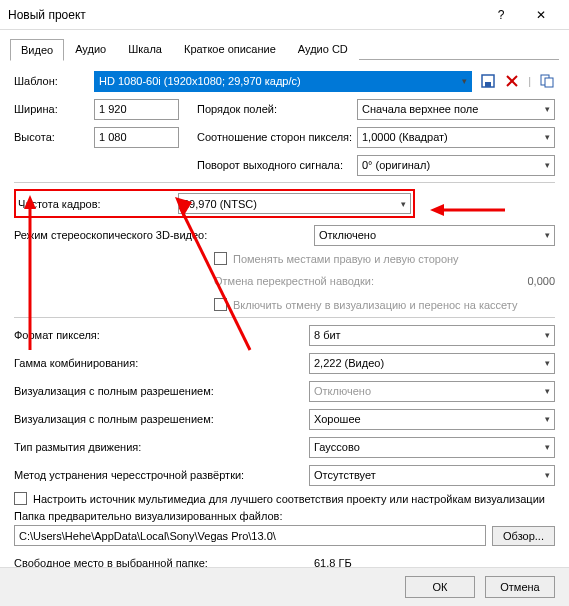  Describe the element at coordinates (220, 258) in the screenshot. I see `swap-lr-checkbox` at that location.